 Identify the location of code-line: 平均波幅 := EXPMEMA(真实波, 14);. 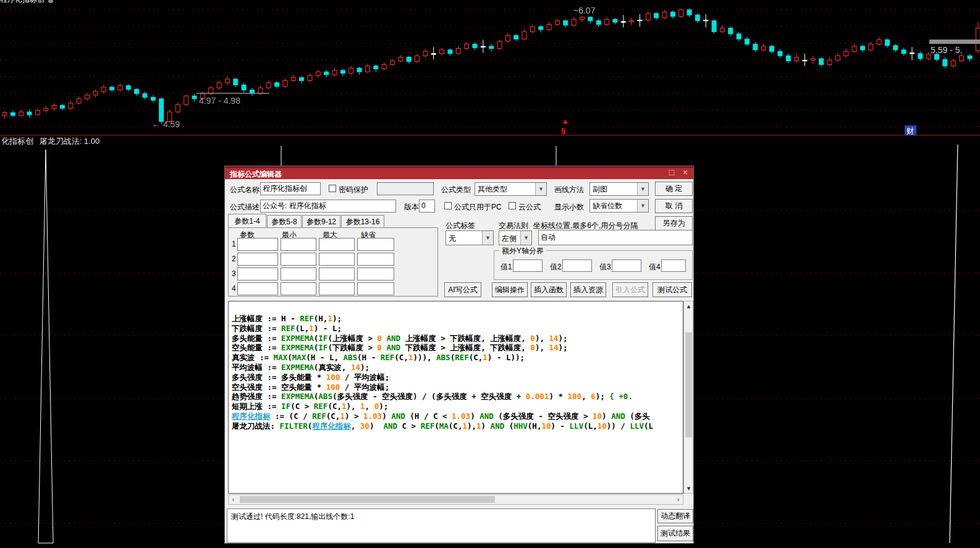
(457, 368).